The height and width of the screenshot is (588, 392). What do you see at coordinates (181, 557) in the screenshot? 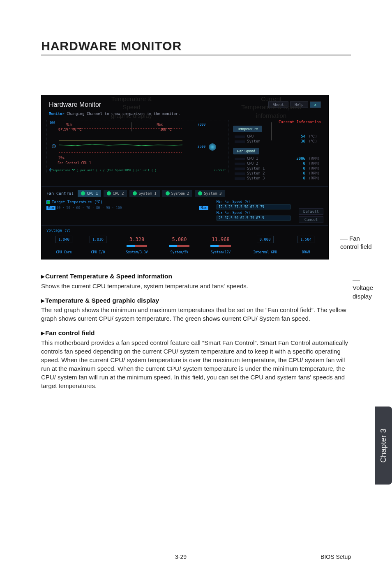
I see `page-number: 3-29` at bounding box center [181, 557].